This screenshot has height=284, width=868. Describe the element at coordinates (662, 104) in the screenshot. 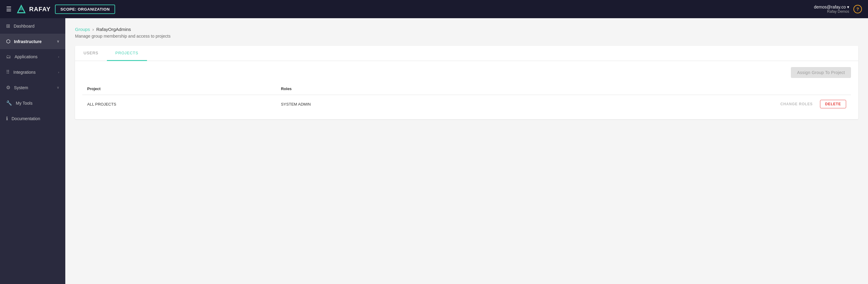

I see `cell-actions: CHANGE ROLES DELETE` at that location.